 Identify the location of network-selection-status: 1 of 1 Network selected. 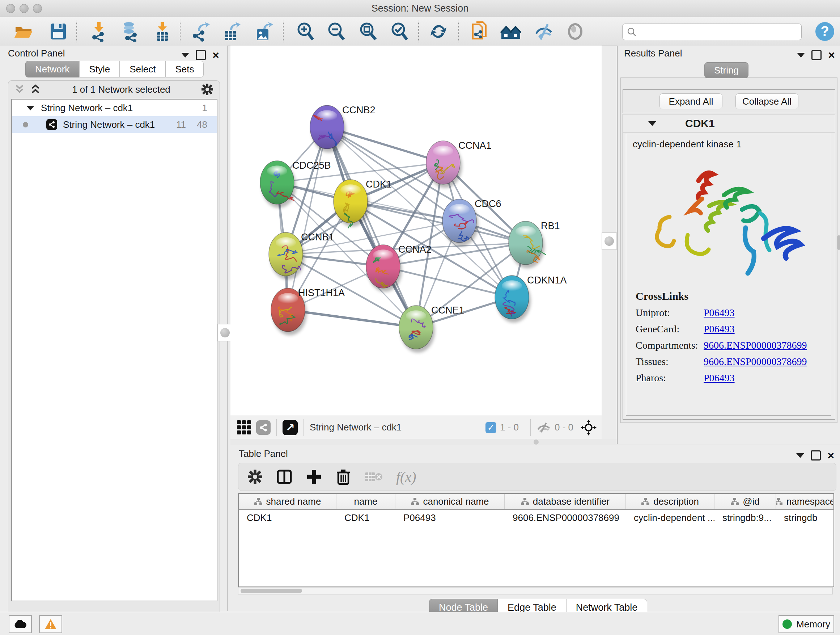
(122, 90).